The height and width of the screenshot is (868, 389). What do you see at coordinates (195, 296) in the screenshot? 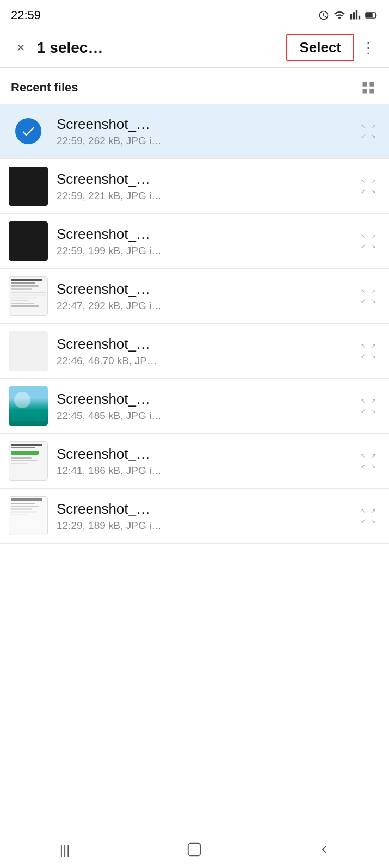
I see `file-item: Screenshot_… 22:47, 292 kB, JPG i… ↖ ↗ ↙…` at bounding box center [195, 296].